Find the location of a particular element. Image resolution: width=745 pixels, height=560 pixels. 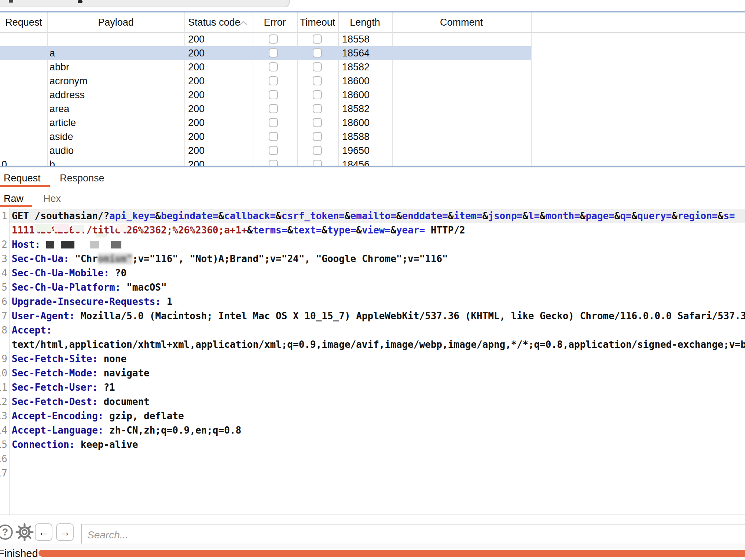

request-line: 4Sec-Ch-Ua-Mobile: ?0 is located at coordinates (372, 273).